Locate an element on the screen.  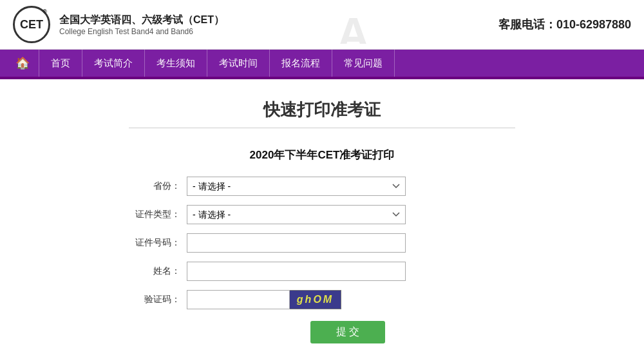
province-label: 省份 is located at coordinates (155, 186).